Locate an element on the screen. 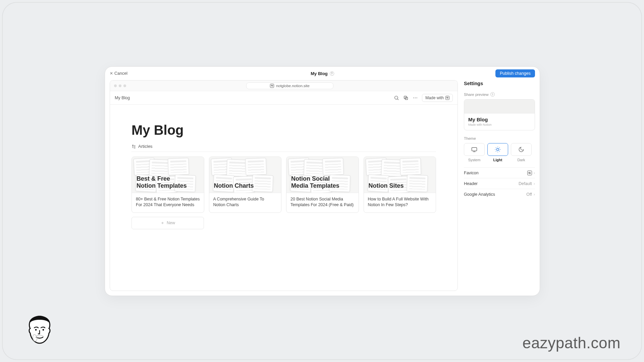 This screenshot has width=644, height=362. thumb-title: Best & Free Notion Templates is located at coordinates (162, 182).